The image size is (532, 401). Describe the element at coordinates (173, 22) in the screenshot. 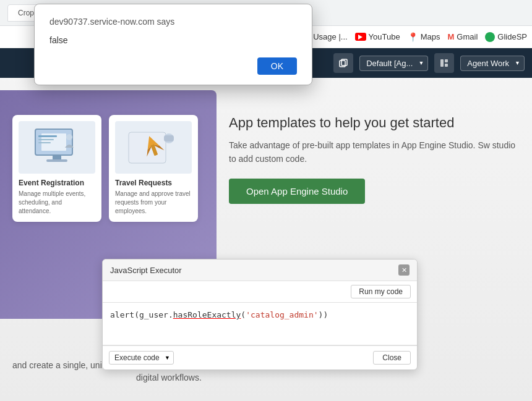

I see `alert-title: dev90737.service-now.com says` at that location.